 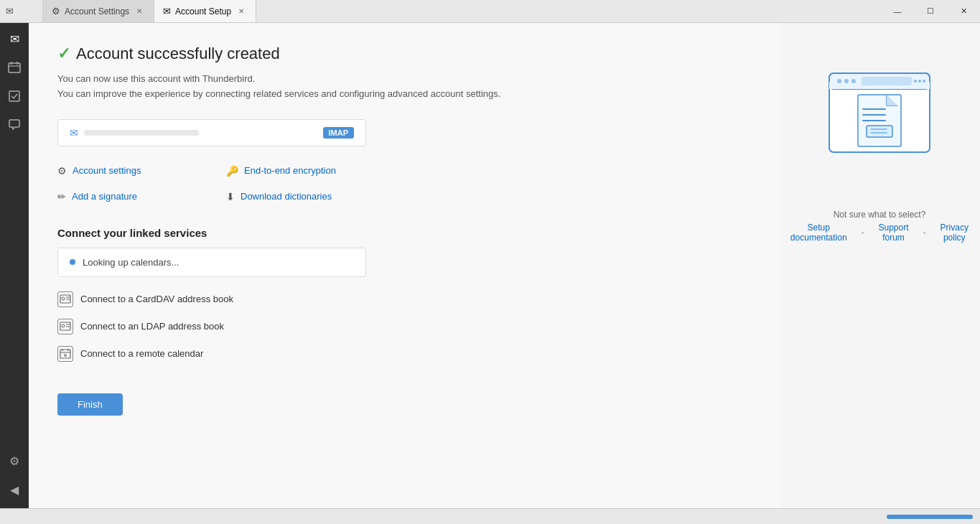 What do you see at coordinates (128, 171) in the screenshot?
I see `account-settings-link: ⚙ Account settings` at bounding box center [128, 171].